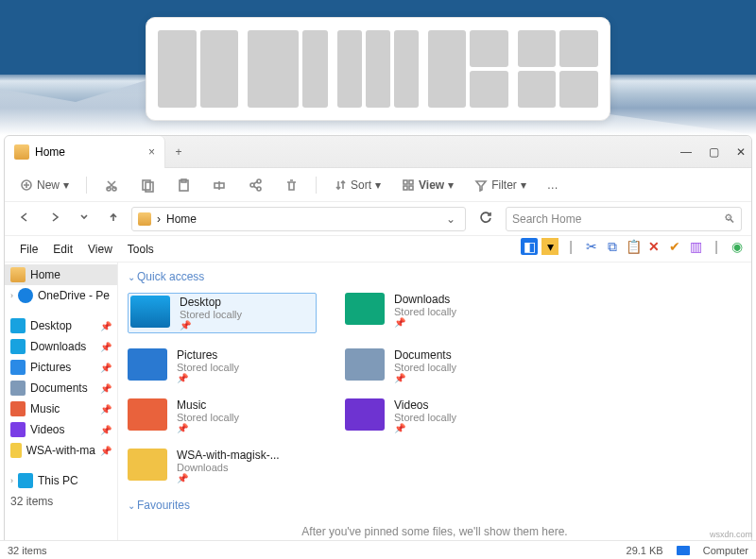 Image resolution: width=756 pixels, height=559 pixels. I want to click on menu-tools: Tools, so click(141, 249).